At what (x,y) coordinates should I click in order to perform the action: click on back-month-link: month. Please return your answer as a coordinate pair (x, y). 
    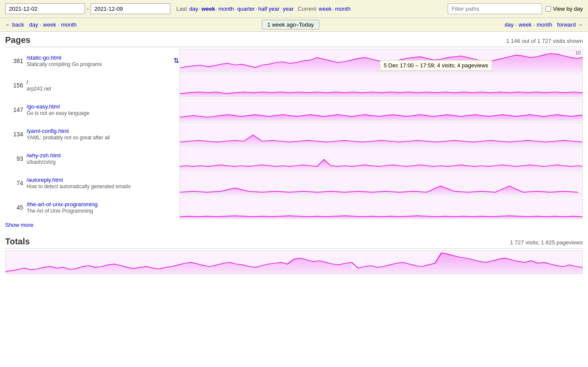
    Looking at the image, I should click on (69, 25).